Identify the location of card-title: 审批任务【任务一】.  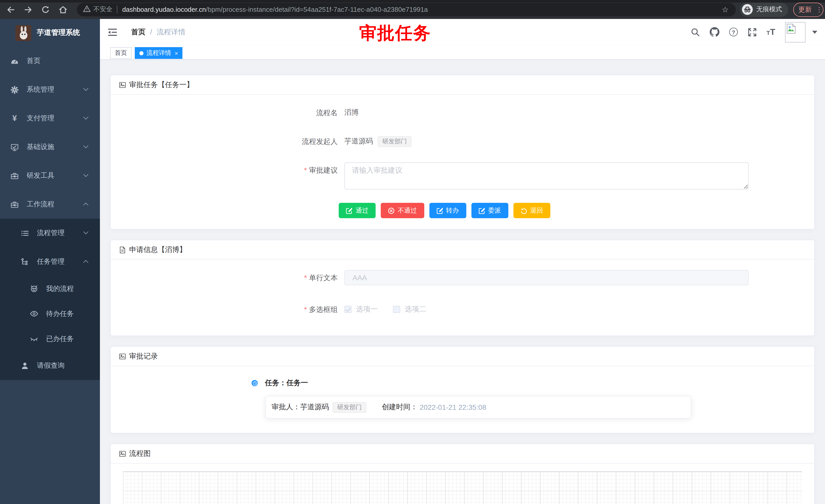
(161, 85).